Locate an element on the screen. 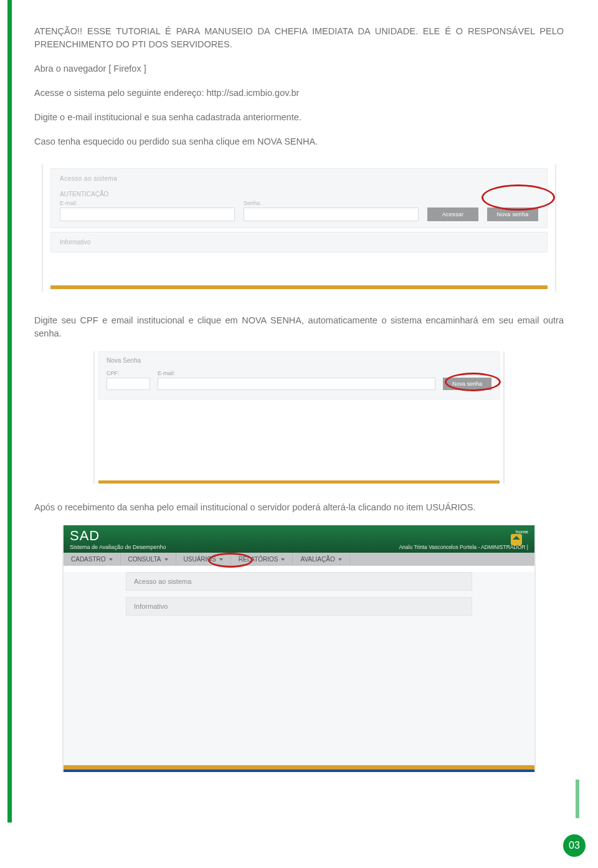 The width and height of the screenshot is (598, 868). mid-text-cpf: Digite seu CPF e email institucional e c… is located at coordinates (299, 327).